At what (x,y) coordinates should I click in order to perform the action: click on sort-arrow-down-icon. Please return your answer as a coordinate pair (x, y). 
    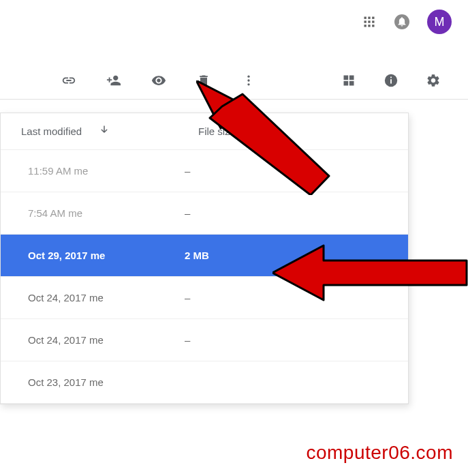
    Looking at the image, I should click on (104, 131).